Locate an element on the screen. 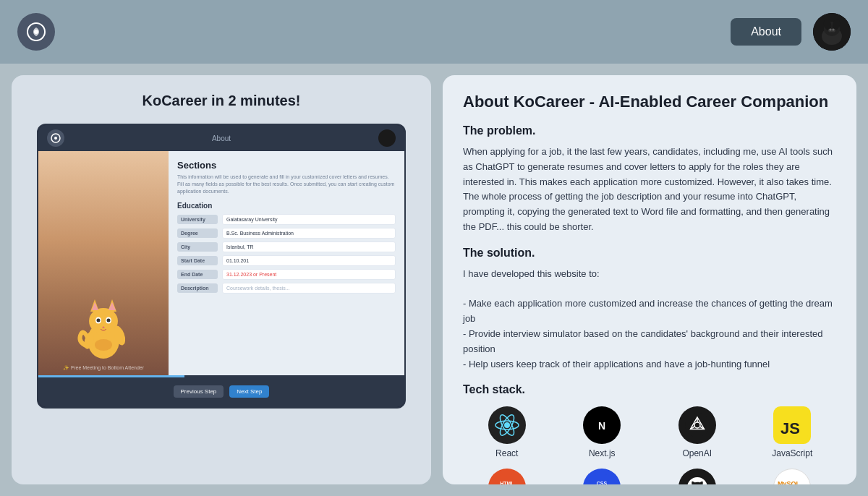 The height and width of the screenshot is (496, 868). description-label: Description is located at coordinates (197, 288).